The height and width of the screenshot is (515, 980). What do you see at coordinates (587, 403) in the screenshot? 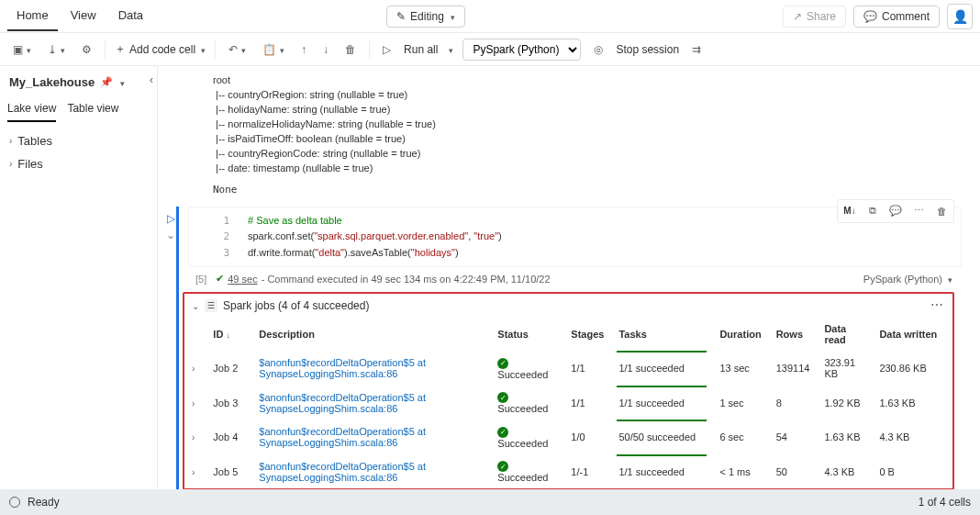
I see `job-stages: 1/1` at bounding box center [587, 403].